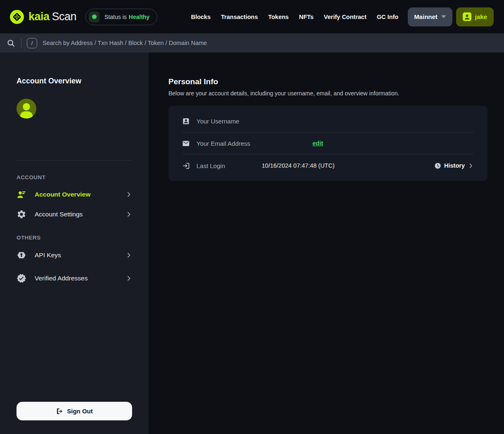 This screenshot has width=504, height=434. Describe the element at coordinates (116, 17) in the screenshot. I see `status-prefix: Status is` at that location.